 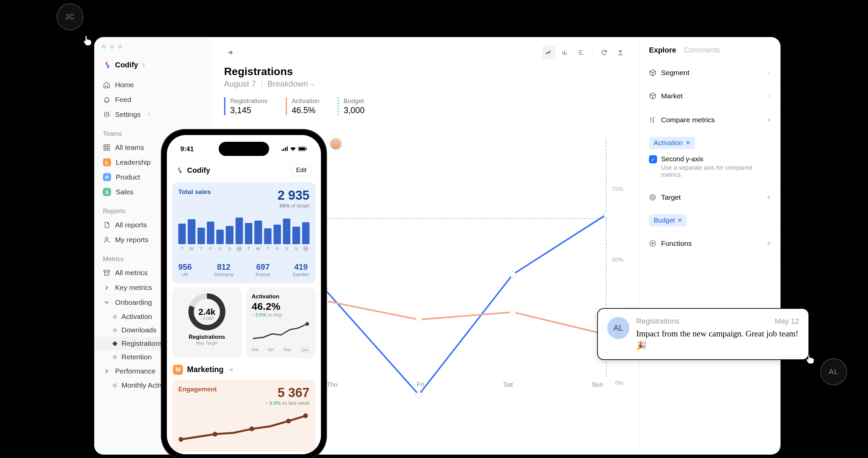 I want to click on refresh-button, so click(x=604, y=53).